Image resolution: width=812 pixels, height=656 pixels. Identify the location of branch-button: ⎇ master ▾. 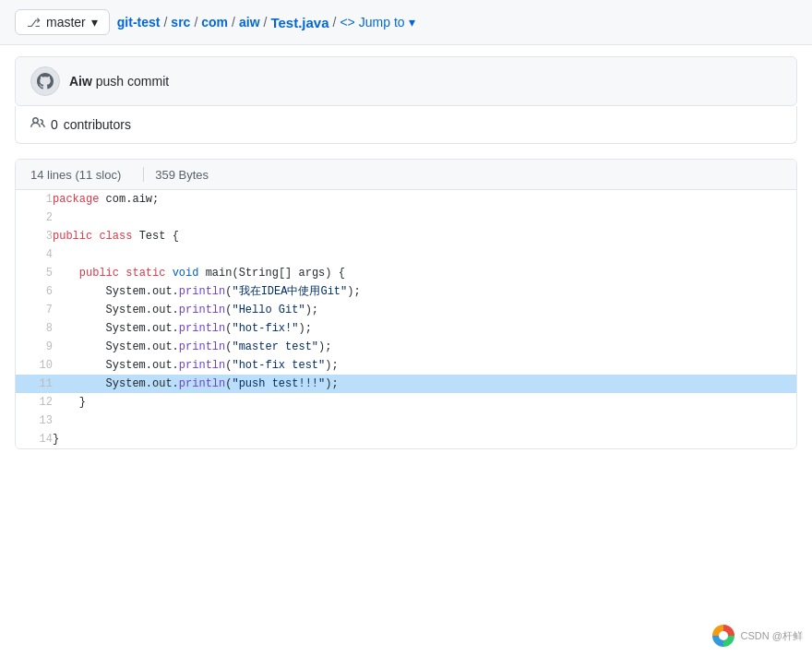
(63, 22).